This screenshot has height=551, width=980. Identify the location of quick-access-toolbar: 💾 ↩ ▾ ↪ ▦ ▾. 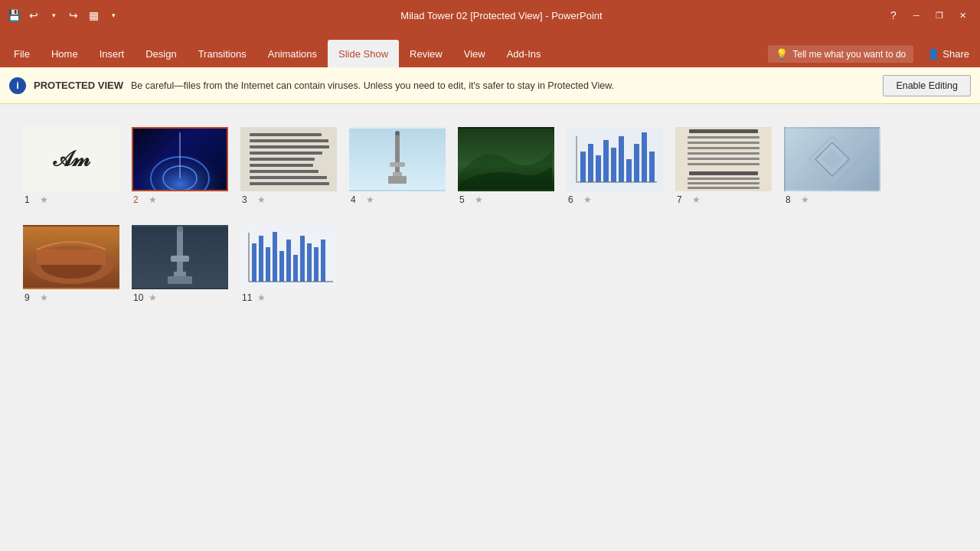
(64, 15).